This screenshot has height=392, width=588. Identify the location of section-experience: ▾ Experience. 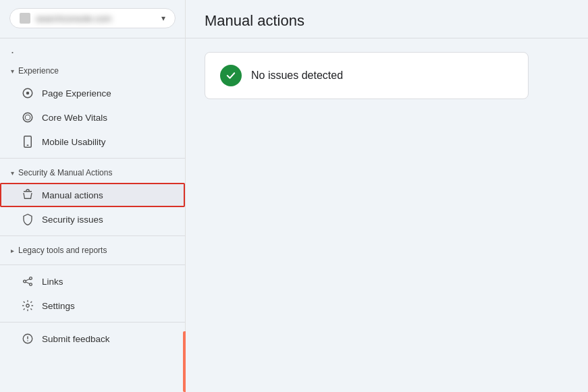
(92, 71).